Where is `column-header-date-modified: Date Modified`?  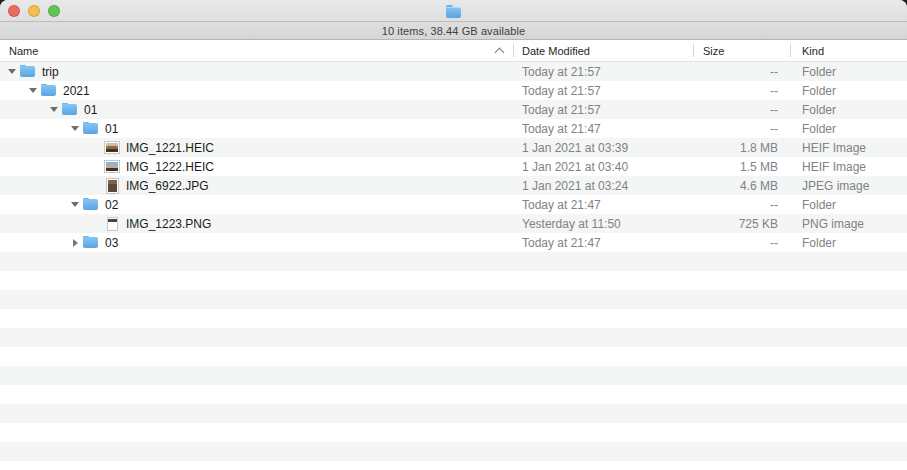 column-header-date-modified: Date Modified is located at coordinates (603, 50).